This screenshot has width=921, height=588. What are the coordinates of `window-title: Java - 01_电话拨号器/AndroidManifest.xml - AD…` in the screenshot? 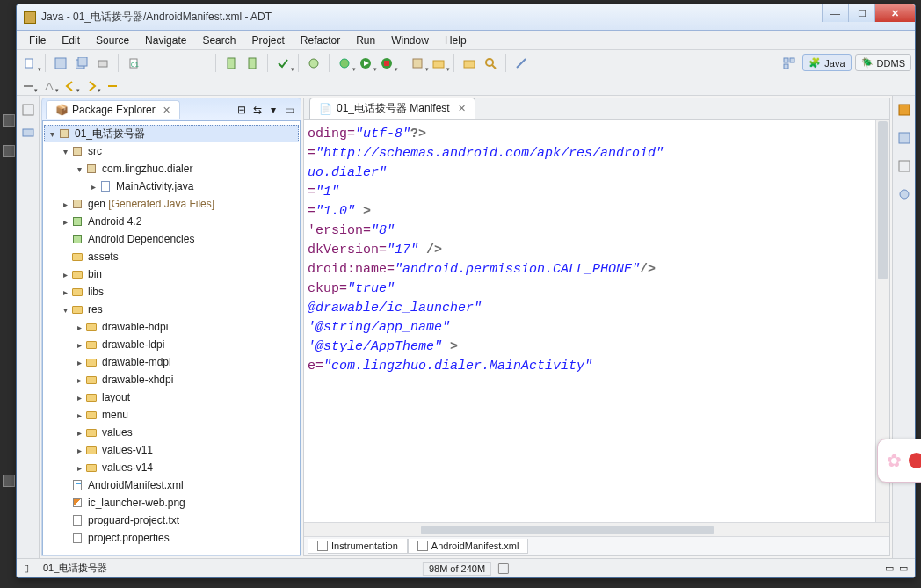 It's located at (156, 18).